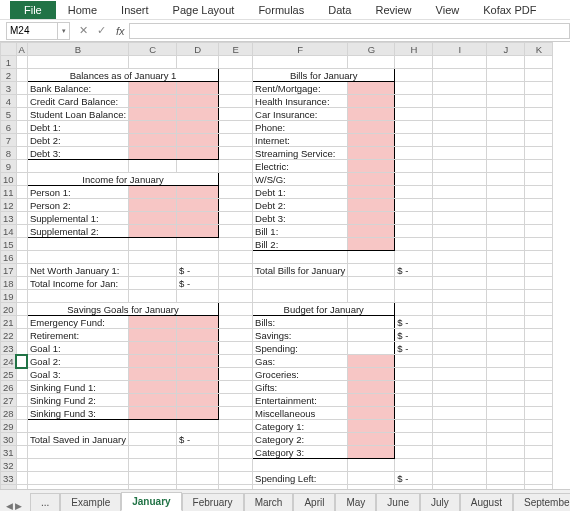 Image resolution: width=570 pixels, height=511 pixels. Describe the element at coordinates (440, 502) in the screenshot. I see `sheet-tab: July` at that location.